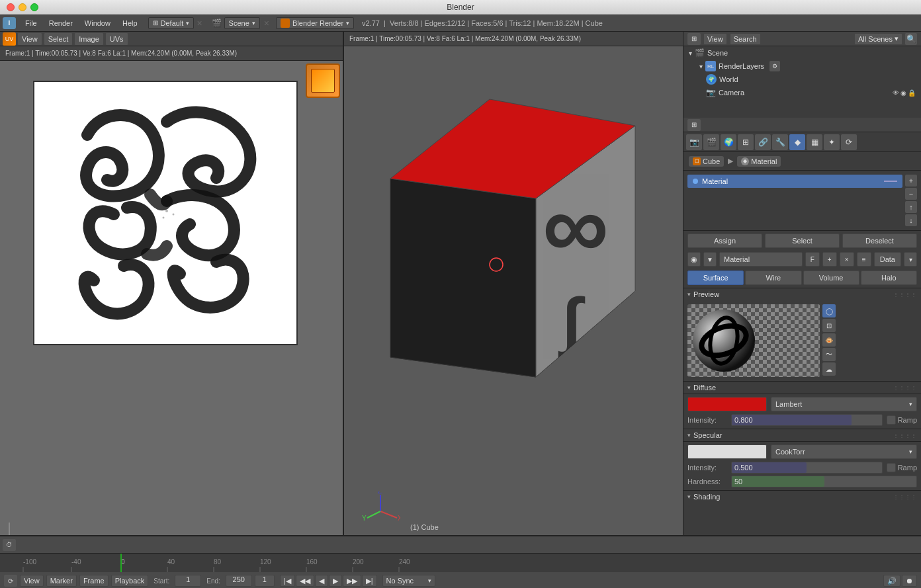 The height and width of the screenshot is (588, 921). What do you see at coordinates (22, 7) in the screenshot?
I see `minimize-button` at bounding box center [22, 7].